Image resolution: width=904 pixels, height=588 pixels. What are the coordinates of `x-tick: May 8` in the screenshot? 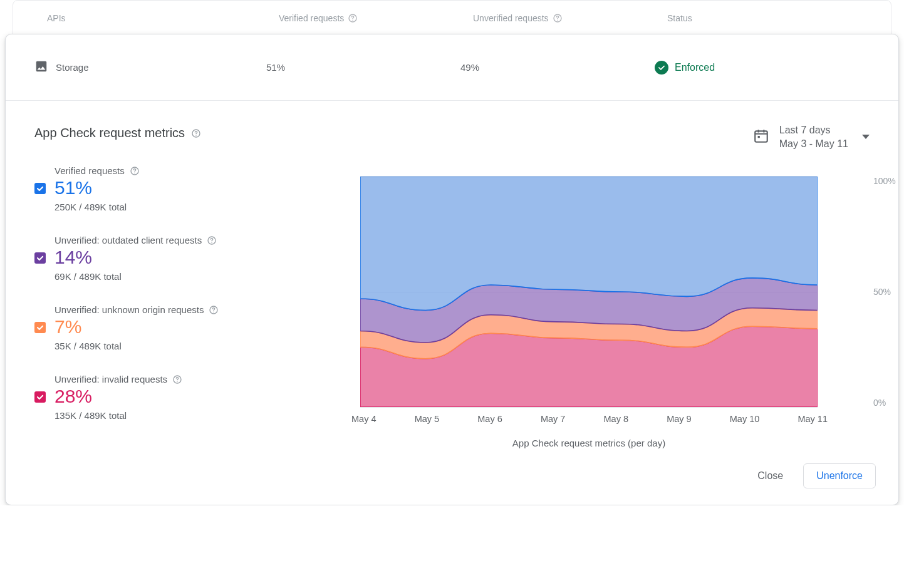 It's located at (616, 419).